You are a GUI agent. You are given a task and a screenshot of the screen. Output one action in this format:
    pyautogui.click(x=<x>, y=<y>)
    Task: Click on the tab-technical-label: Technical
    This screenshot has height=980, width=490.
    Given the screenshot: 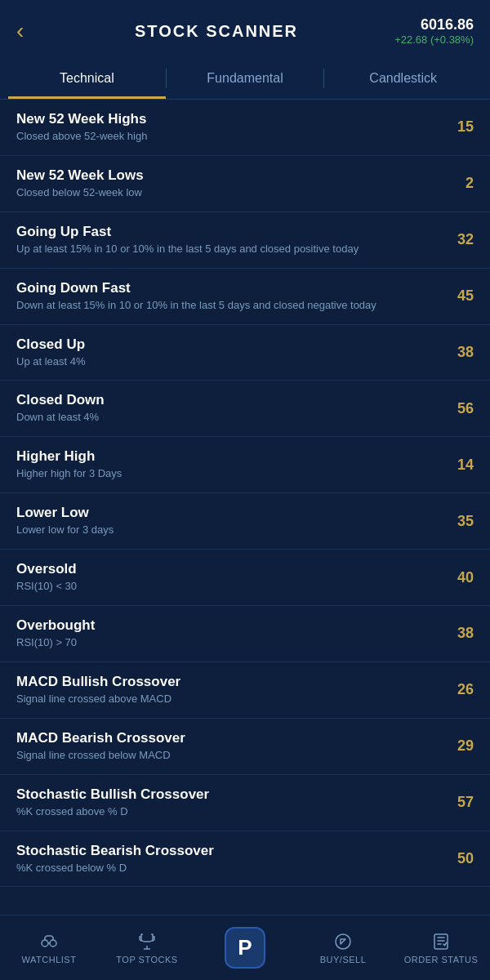 What is the action you would take?
    pyautogui.click(x=87, y=78)
    